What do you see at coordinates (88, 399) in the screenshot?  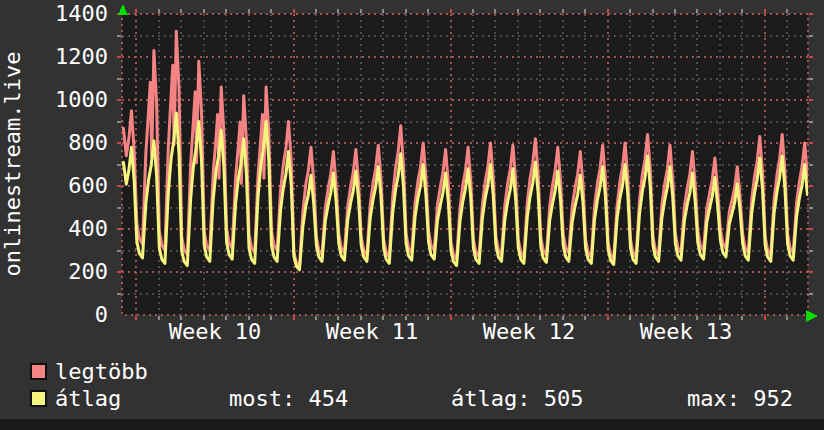 I see `legend-label-atlag: átlag` at bounding box center [88, 399].